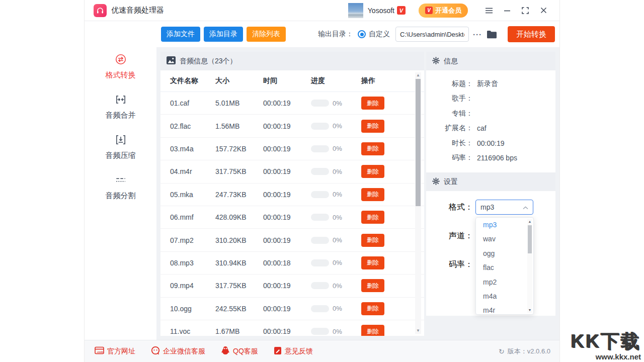 This screenshot has height=362, width=644. I want to click on dropdown-scrollbar: ▲ ▼, so click(530, 266).